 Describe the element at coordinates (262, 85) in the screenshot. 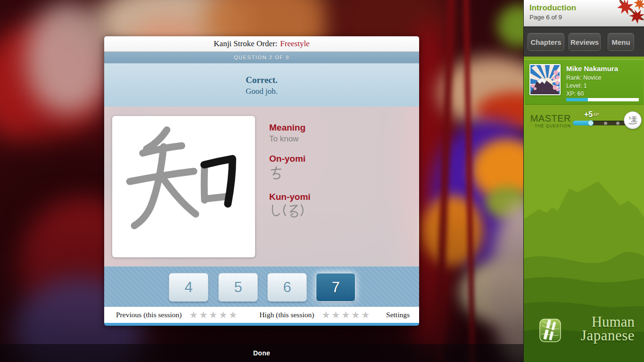

I see `feedback-panel: Correct. Good job.` at that location.